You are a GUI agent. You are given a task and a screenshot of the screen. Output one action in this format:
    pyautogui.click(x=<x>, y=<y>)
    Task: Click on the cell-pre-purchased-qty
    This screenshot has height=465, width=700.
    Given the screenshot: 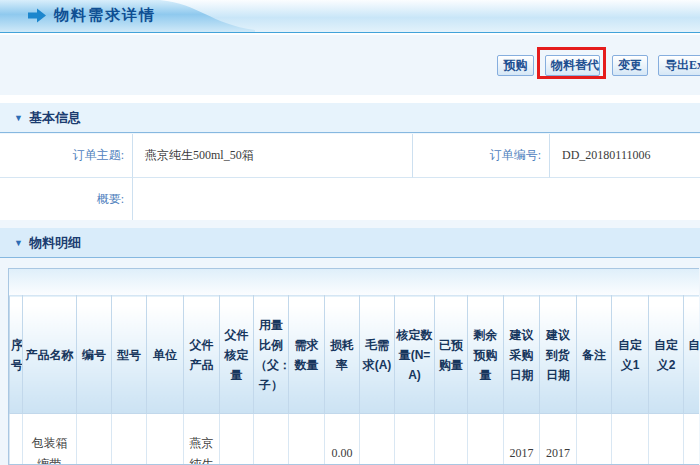 What is the action you would take?
    pyautogui.click(x=452, y=440)
    